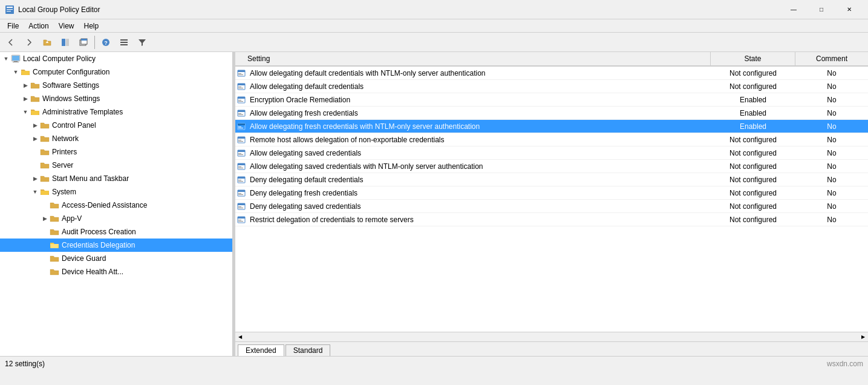 This screenshot has height=385, width=868. I want to click on forward-button, so click(29, 42).